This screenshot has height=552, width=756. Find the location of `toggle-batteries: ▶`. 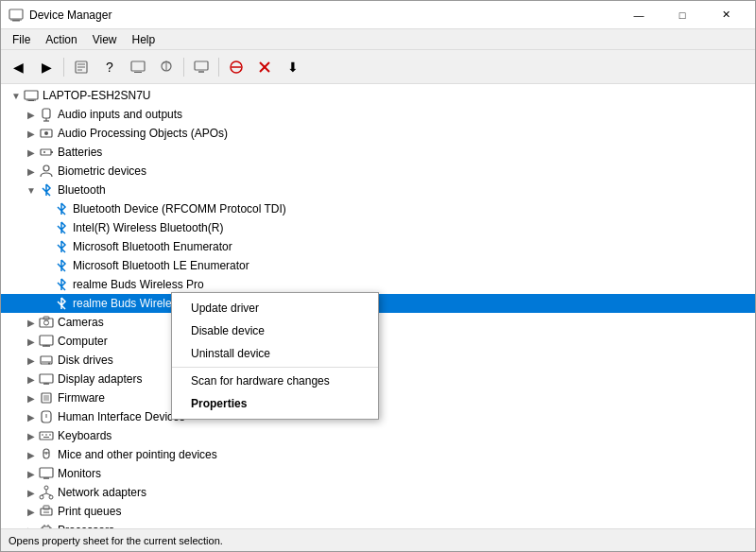

toggle-batteries: ▶ is located at coordinates (31, 152).